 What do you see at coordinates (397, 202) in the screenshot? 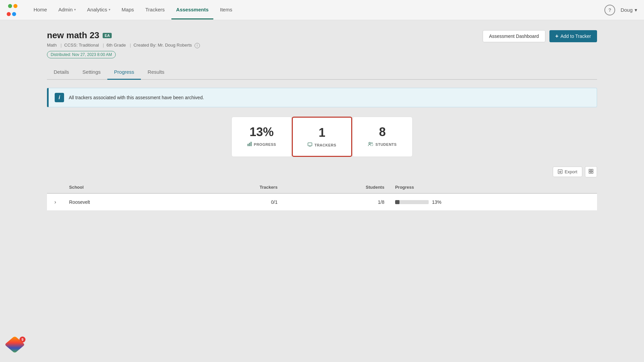
I see `progress-bar-fill` at bounding box center [397, 202].